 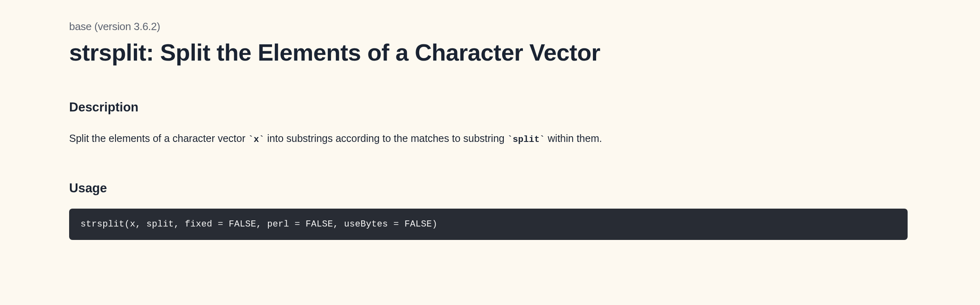 What do you see at coordinates (490, 139) in the screenshot?
I see `description-text: Split the elements of a character vector…` at bounding box center [490, 139].